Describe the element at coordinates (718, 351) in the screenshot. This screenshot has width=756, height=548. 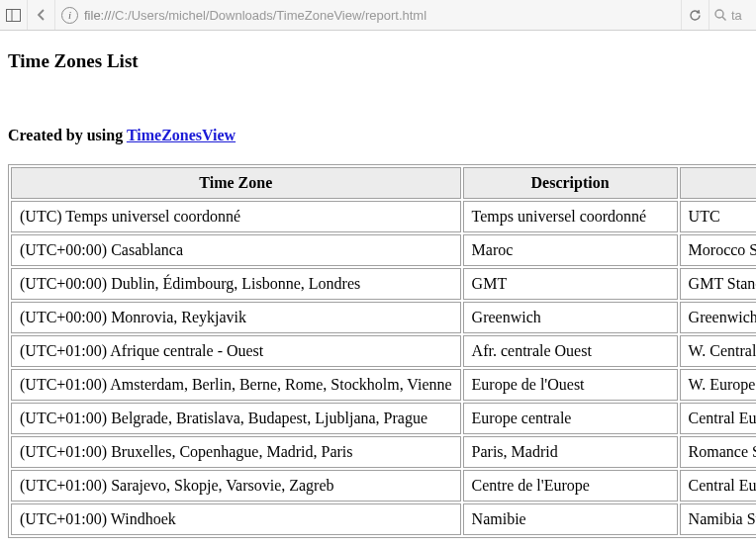
I see `cell-registry: W. Central A` at that location.